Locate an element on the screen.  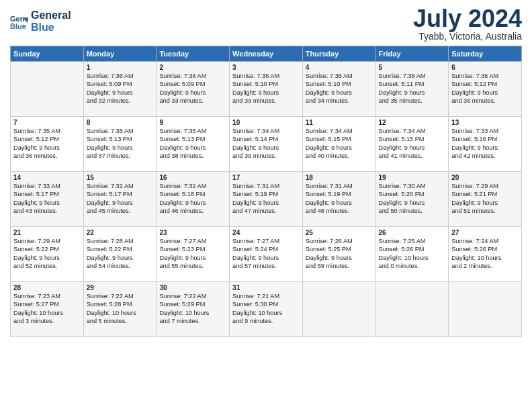
calendar-cell: 12Sunrise: 7:34 AMSunset: 5:15 PMDayligh… is located at coordinates (412, 144).